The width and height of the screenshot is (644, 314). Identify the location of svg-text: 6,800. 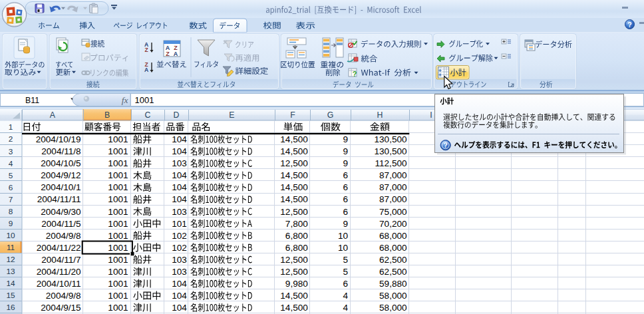
(297, 236).